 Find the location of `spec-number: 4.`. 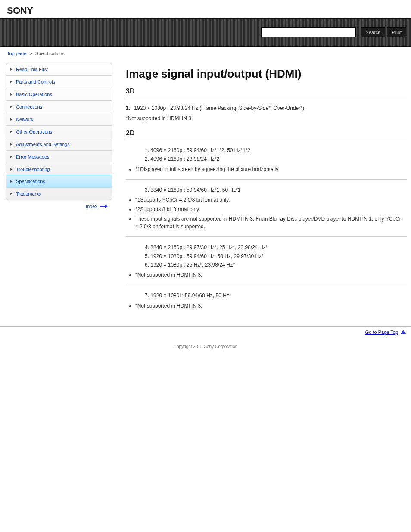

spec-number: 4. is located at coordinates (147, 247).